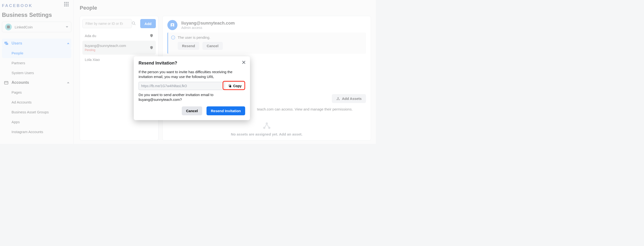 The height and width of the screenshot is (246, 644). Describe the element at coordinates (192, 88) in the screenshot. I see `resend-invitation-modal: Resend Invitation? ✕ If the person you w…` at that location.